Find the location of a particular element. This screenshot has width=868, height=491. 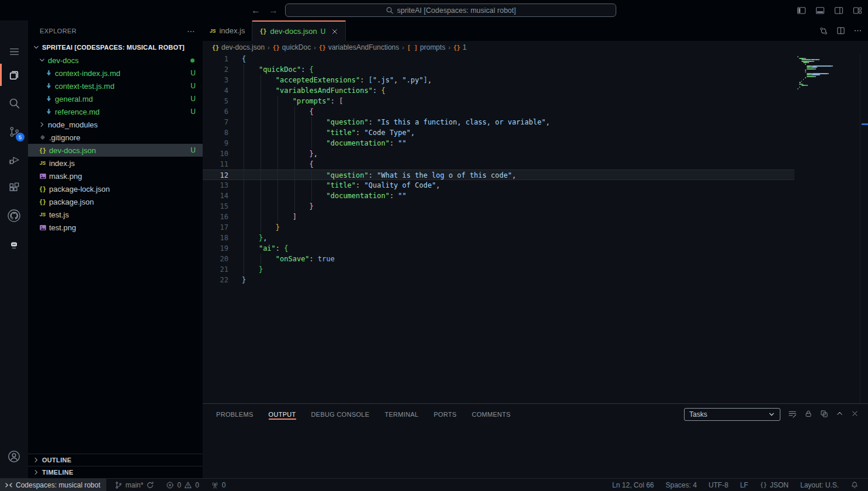

code-line-20: 20 "onSave": true is located at coordinates (499, 259).